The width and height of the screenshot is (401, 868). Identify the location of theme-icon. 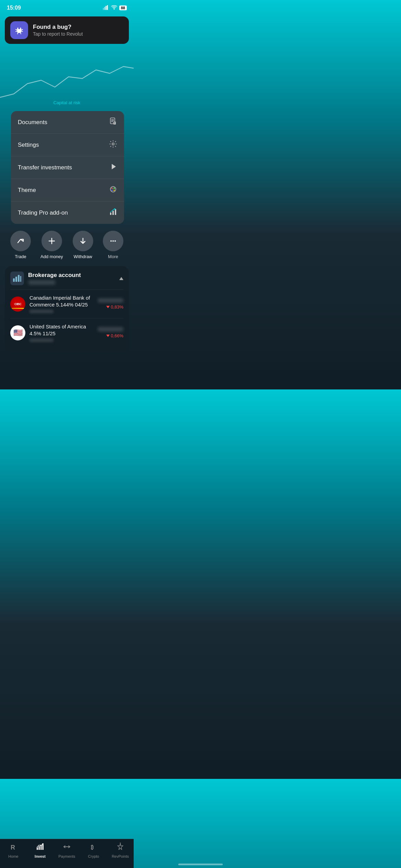
(113, 190).